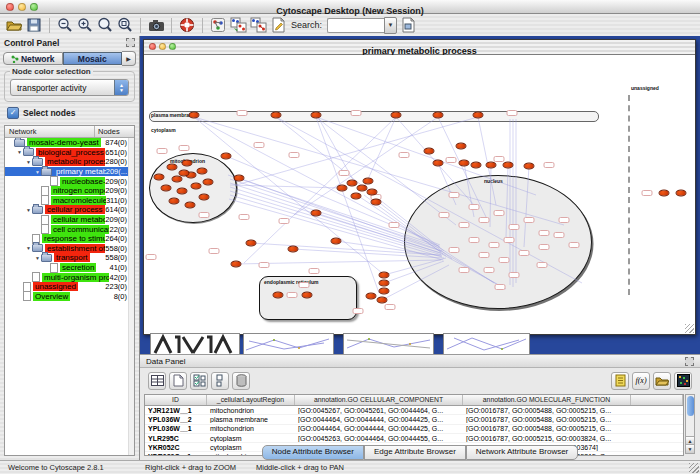 The height and width of the screenshot is (474, 700). I want to click on background-window, so click(388, 344).